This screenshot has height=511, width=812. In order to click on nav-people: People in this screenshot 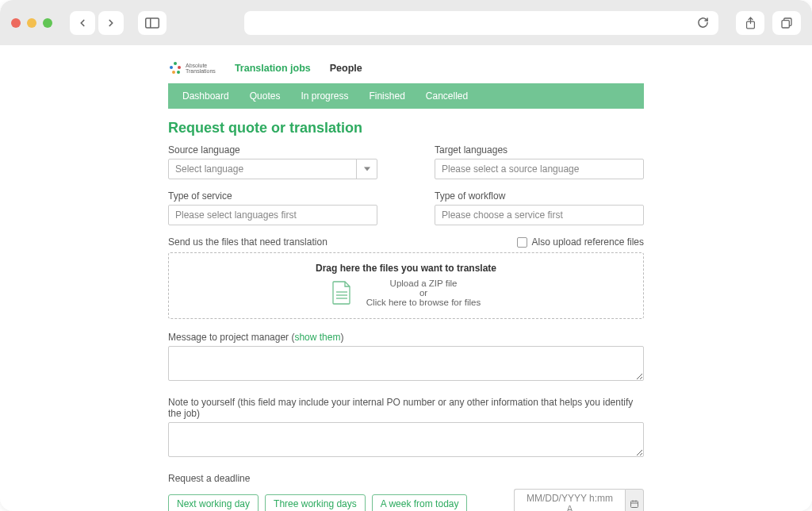, I will do `click(346, 68)`.